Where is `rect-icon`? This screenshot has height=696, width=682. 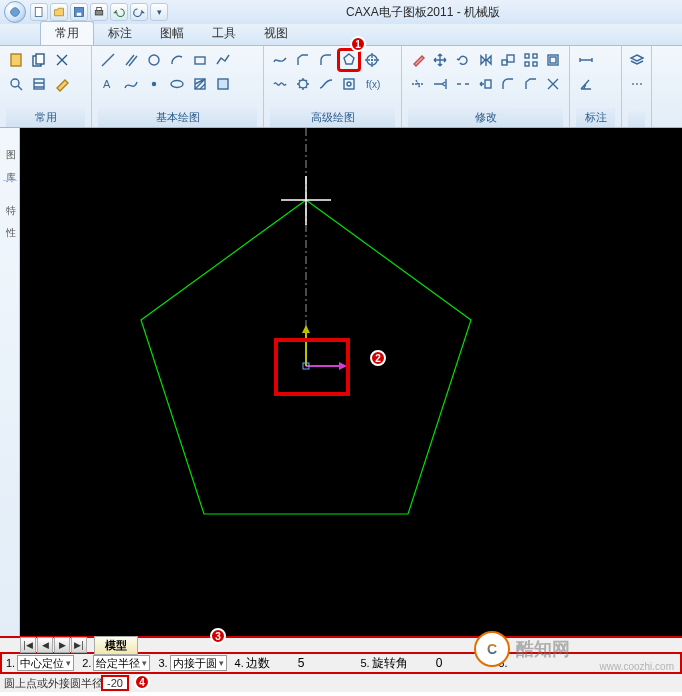 rect-icon is located at coordinates (200, 60).